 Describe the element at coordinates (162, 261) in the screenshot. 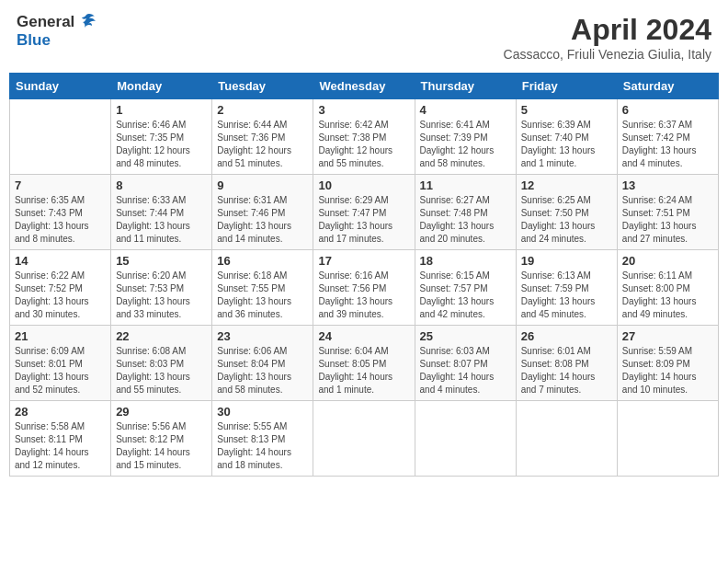

I see `day-number: 15` at that location.